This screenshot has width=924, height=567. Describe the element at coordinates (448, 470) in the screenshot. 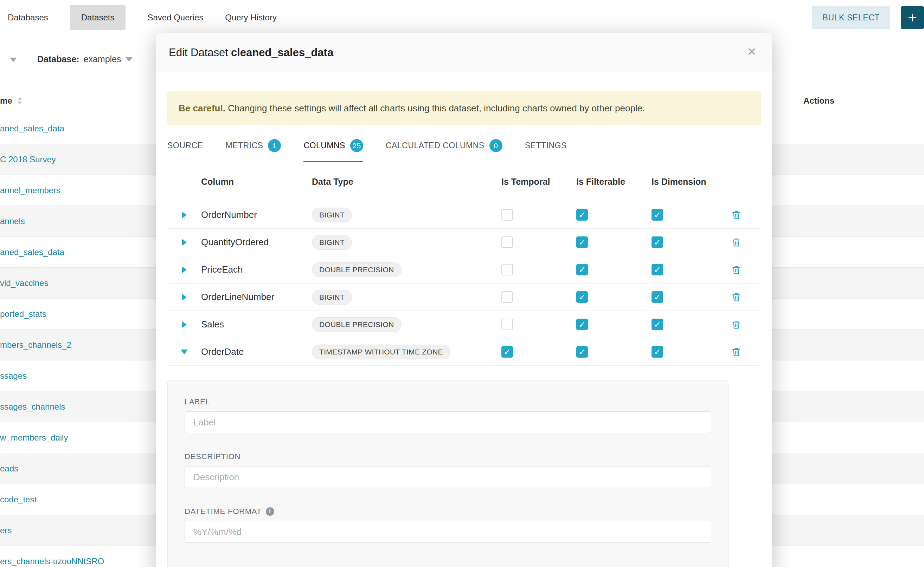

I see `field-description: DESCRIPTION` at that location.